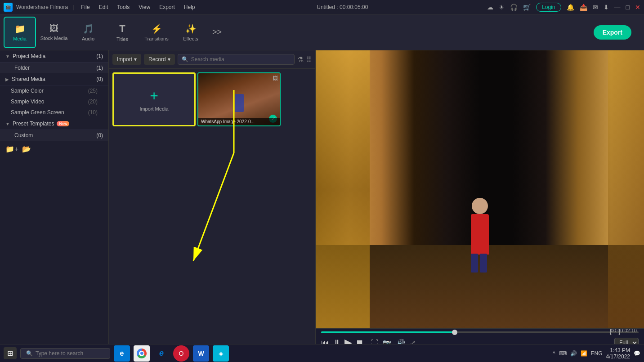  I want to click on taskbar-search: 🔍 Type here to search, so click(65, 353).